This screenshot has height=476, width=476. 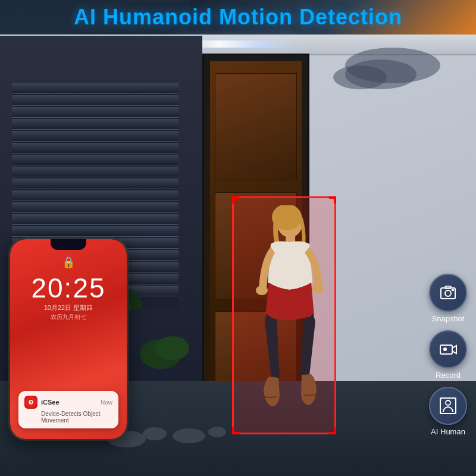 What do you see at coordinates (68, 339) in the screenshot?
I see `phone: 🔒 20:25 10月22日 星期四 农历九月初七` at bounding box center [68, 339].